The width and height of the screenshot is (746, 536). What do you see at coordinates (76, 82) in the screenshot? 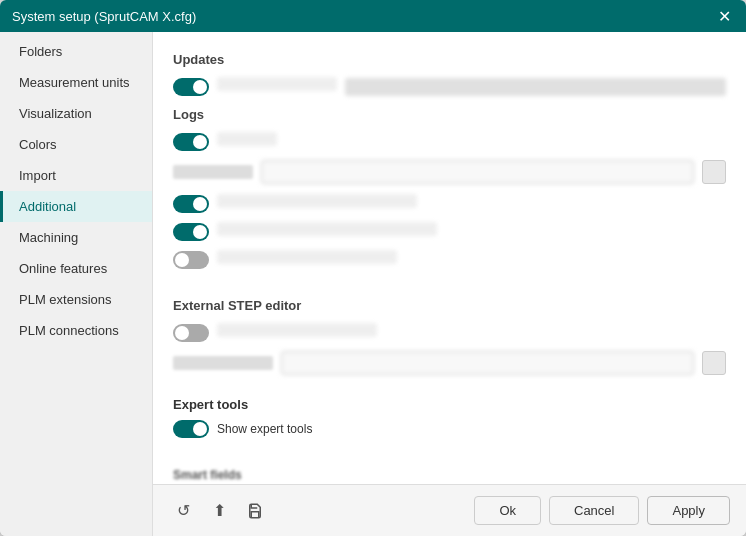
I see `sidebar-item-measurement-units: Measurement units` at bounding box center [76, 82].